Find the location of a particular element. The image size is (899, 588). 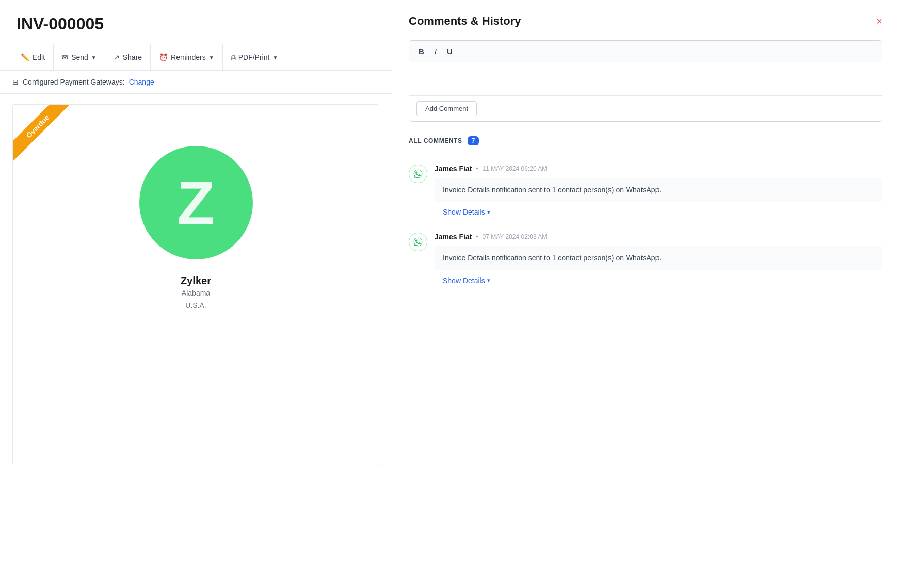

comment-item: James Fiat • 11 MAY 2024 06:20 AM Invoic… is located at coordinates (646, 191).